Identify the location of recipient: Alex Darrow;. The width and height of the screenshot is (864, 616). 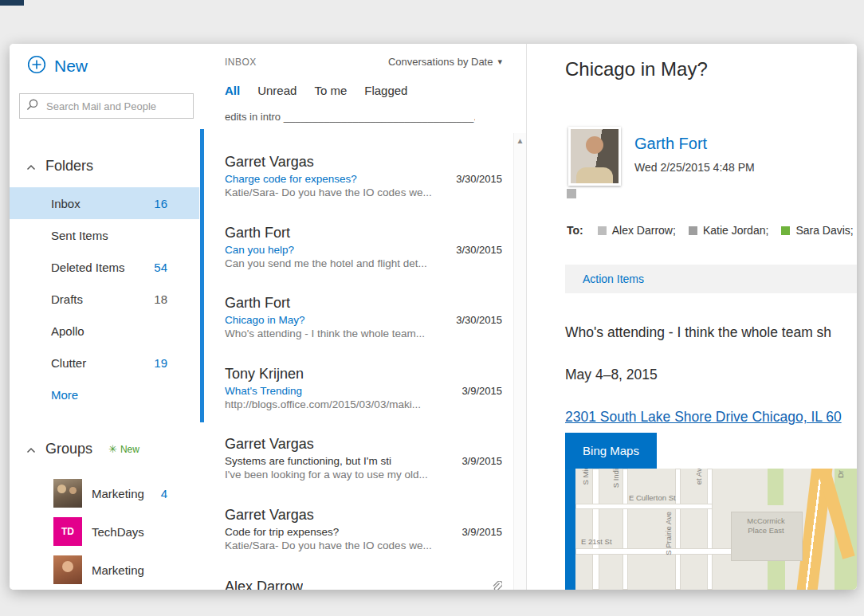
(637, 230).